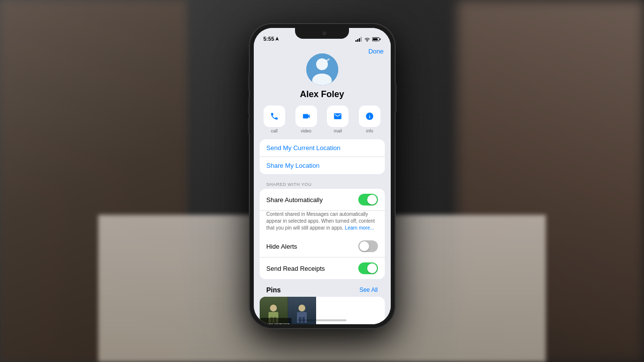  Describe the element at coordinates (274, 116) in the screenshot. I see `call-icon-bg` at that location.